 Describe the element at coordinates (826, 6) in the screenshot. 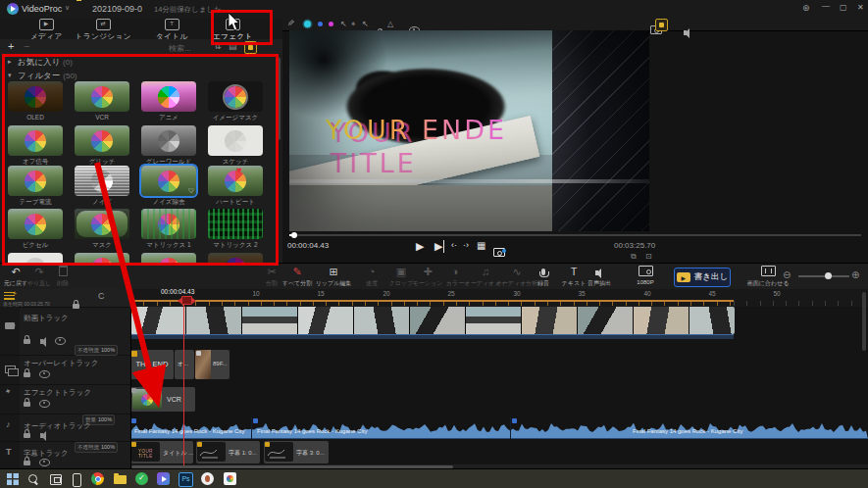

I see `minimize-button: —` at that location.